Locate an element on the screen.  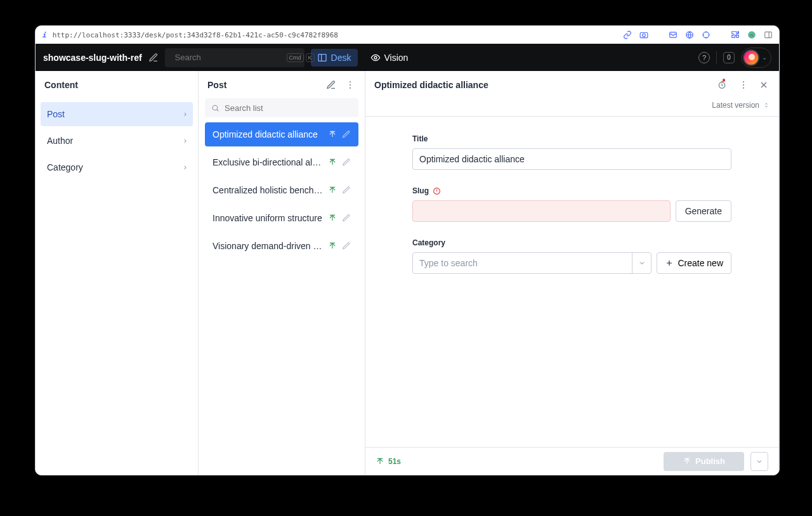
status-time: 51s is located at coordinates (395, 461).